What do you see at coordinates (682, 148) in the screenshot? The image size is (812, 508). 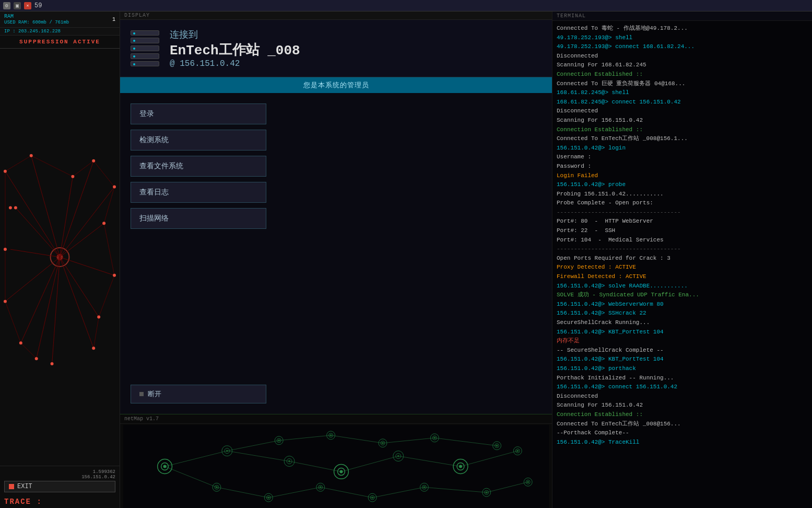 I see `terminal-line: 156.151.0.42@> login` at bounding box center [682, 148].